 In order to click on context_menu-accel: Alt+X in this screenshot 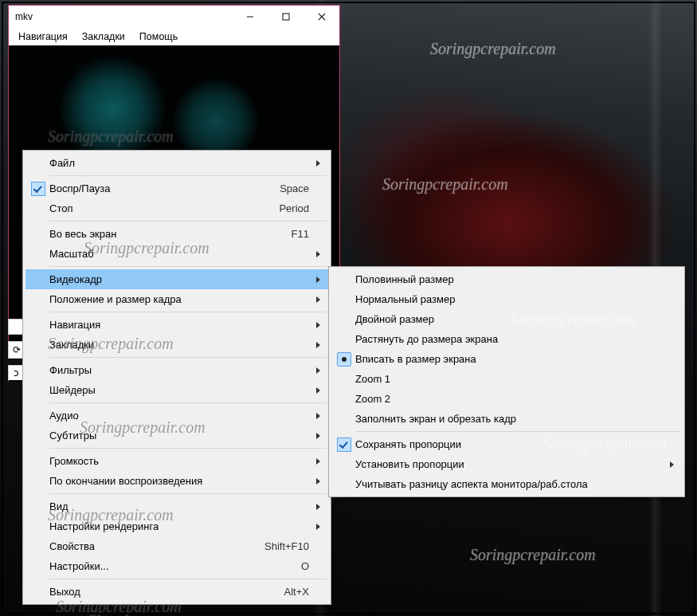, I will do `click(292, 591)`.